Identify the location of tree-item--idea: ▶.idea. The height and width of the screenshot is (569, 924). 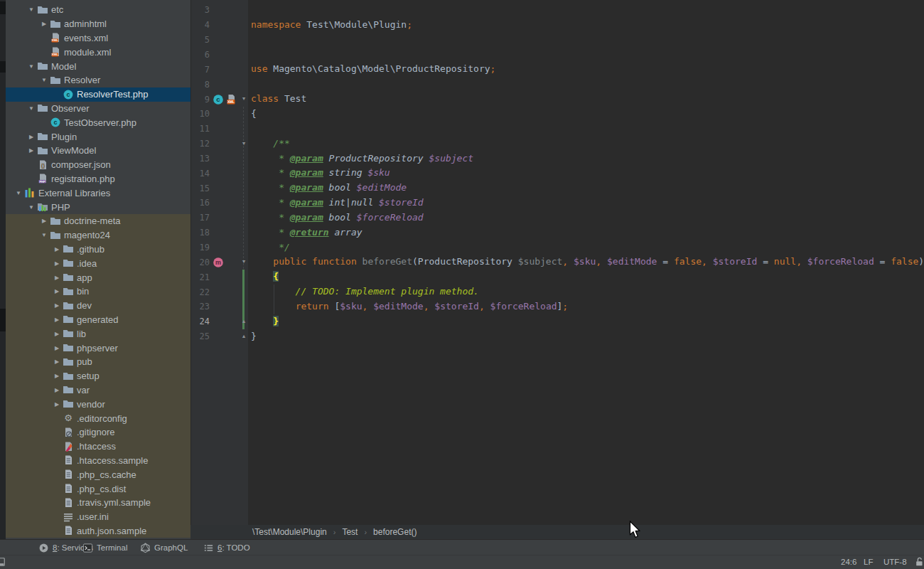
(98, 263).